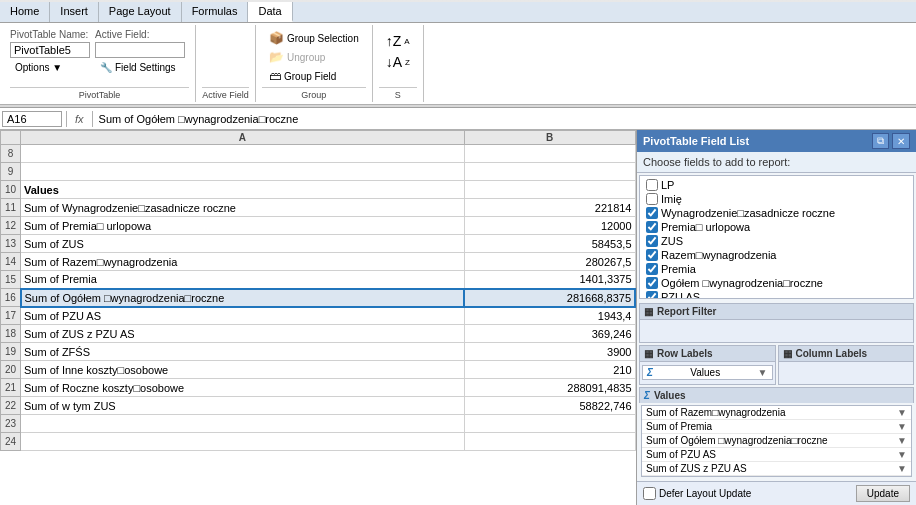  I want to click on report-filter-body, so click(776, 331).